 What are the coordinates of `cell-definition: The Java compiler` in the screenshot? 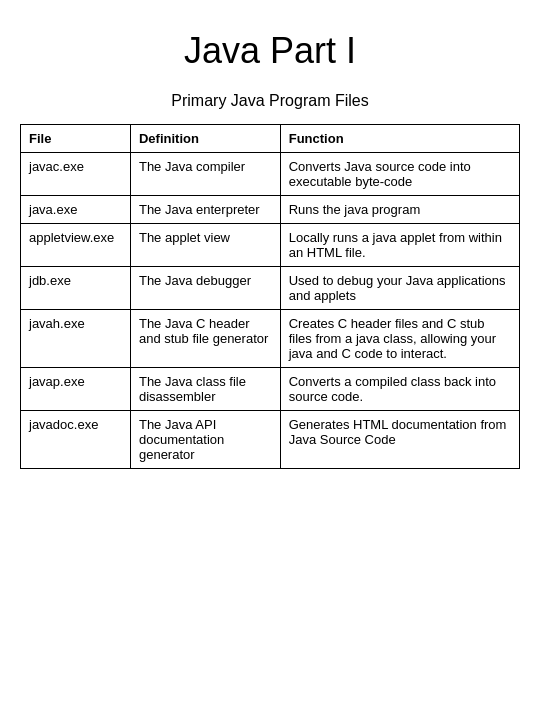 It's located at (205, 174).